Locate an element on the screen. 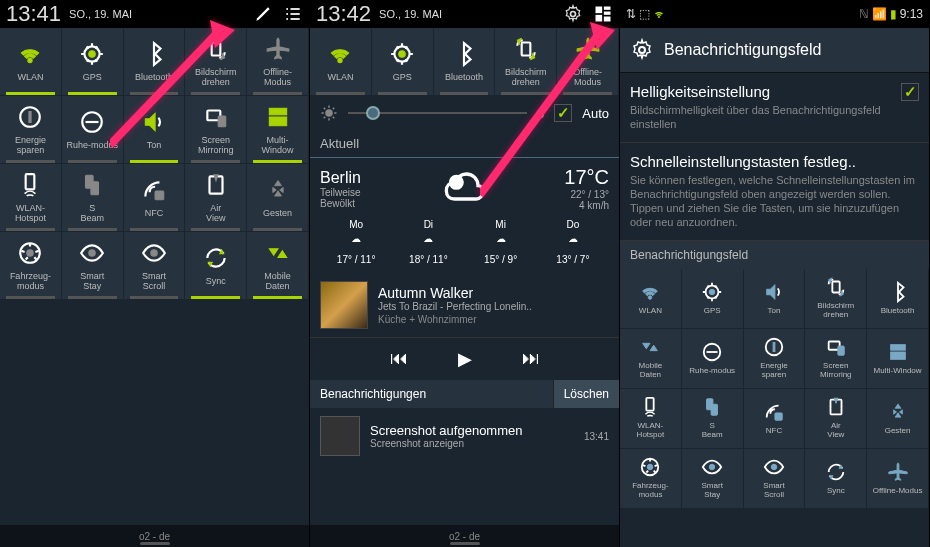 The height and width of the screenshot is (547, 930). settings-header: Benachrichtigungsfeld is located at coordinates (774, 50).